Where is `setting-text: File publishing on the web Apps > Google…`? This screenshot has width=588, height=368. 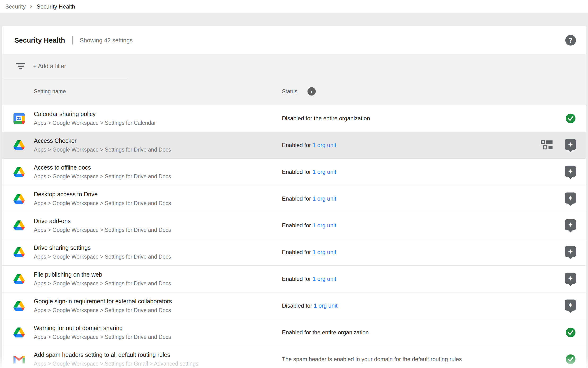 setting-text: File publishing on the web Apps > Google… is located at coordinates (103, 279).